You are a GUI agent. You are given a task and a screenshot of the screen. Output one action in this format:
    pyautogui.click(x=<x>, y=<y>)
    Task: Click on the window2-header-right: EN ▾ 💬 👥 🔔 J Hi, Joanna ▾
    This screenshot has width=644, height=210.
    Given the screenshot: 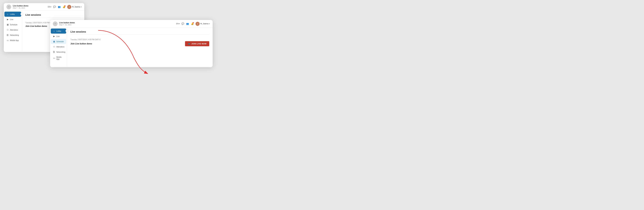 What is the action you would take?
    pyautogui.click(x=193, y=24)
    